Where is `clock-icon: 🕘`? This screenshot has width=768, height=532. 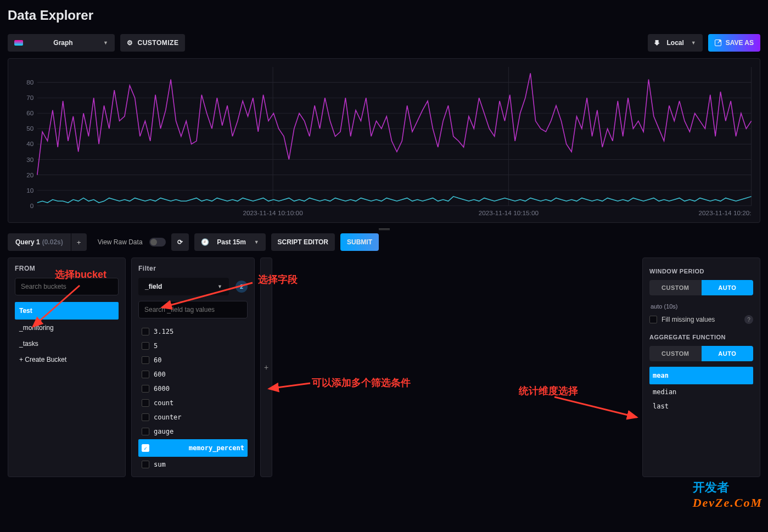 clock-icon: 🕘 is located at coordinates (205, 242).